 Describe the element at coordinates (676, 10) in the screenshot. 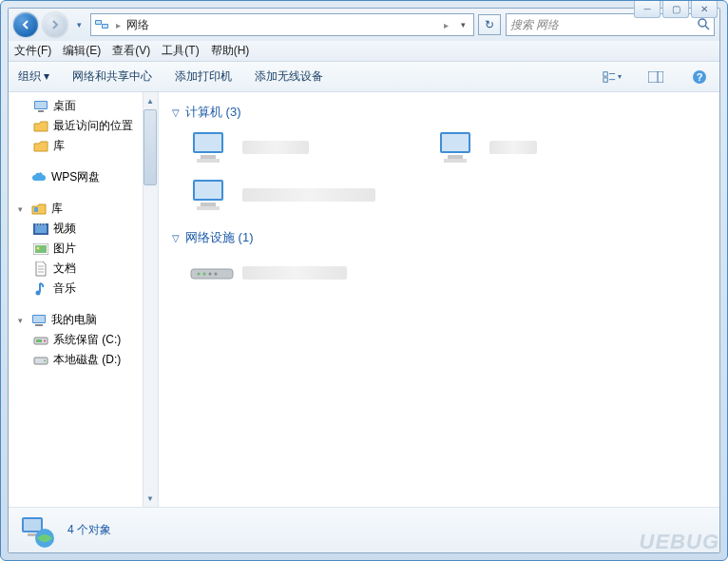

I see `window-controls: ─ ▢ ✕` at that location.